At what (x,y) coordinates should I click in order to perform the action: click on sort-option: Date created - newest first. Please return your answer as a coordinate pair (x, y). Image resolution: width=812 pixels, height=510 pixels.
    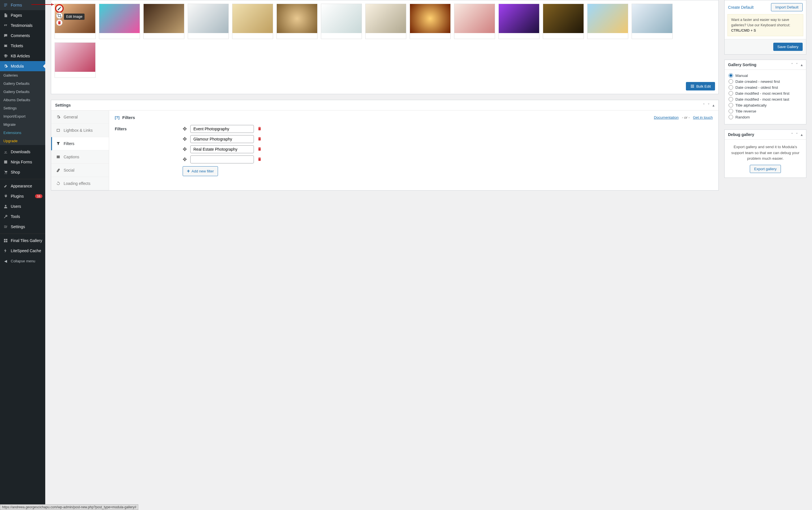
    Looking at the image, I should click on (765, 82).